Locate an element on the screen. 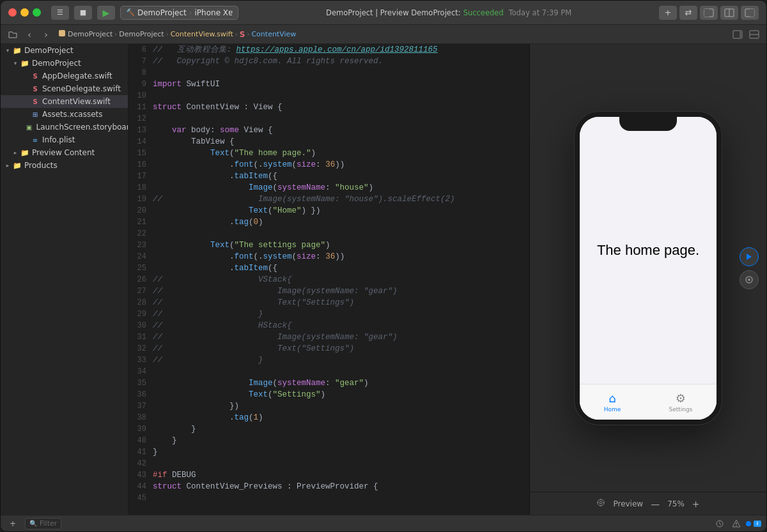 The width and height of the screenshot is (767, 532). line-num-13: 13 is located at coordinates (141, 130).